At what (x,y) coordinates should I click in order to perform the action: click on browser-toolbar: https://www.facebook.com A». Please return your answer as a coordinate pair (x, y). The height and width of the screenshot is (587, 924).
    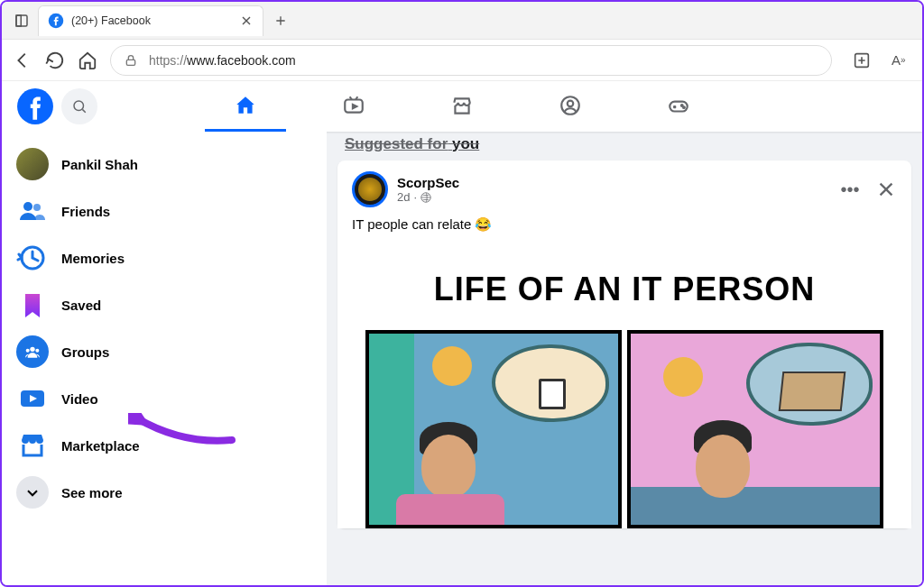
    Looking at the image, I should click on (462, 60).